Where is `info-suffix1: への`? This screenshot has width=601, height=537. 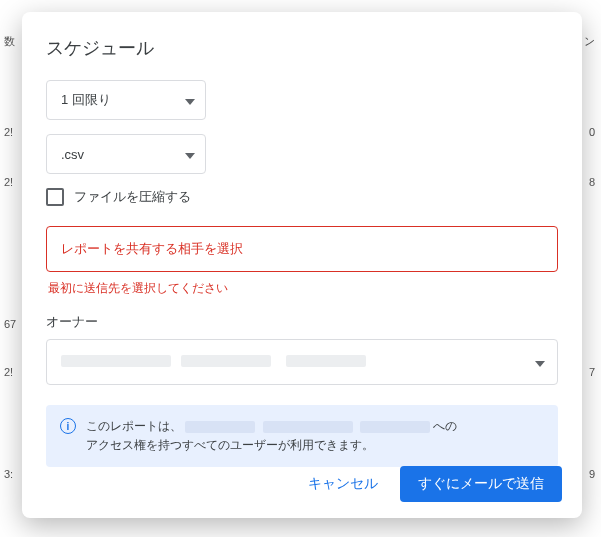 info-suffix1: への is located at coordinates (445, 426).